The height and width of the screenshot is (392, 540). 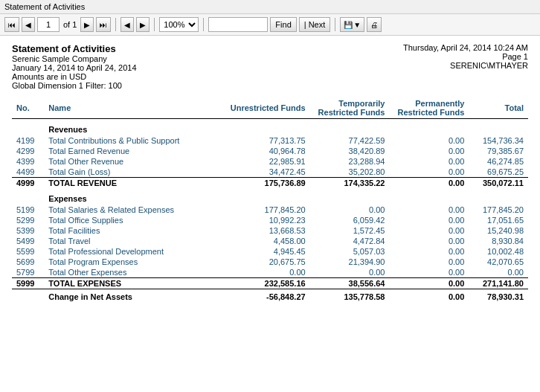 I want to click on report-title: Statement of Activities, so click(x=74, y=49).